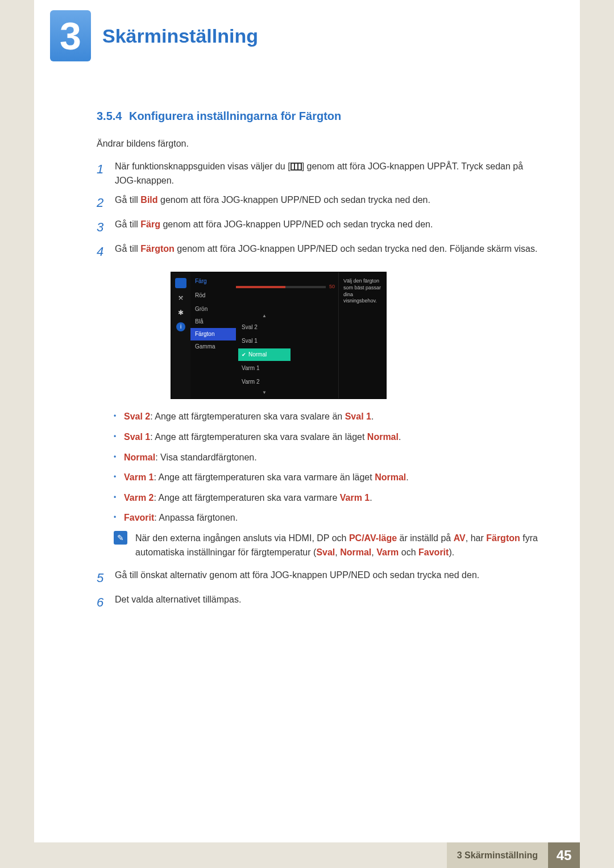 The width and height of the screenshot is (614, 868). Describe the element at coordinates (330, 458) in the screenshot. I see `list-item: Normal: Visa standardfärgtonen.` at that location.